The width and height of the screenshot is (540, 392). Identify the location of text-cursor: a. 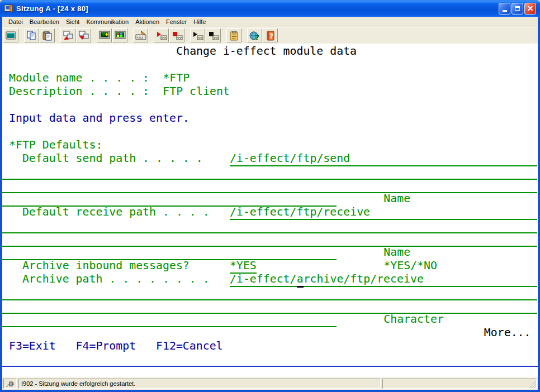
(300, 280).